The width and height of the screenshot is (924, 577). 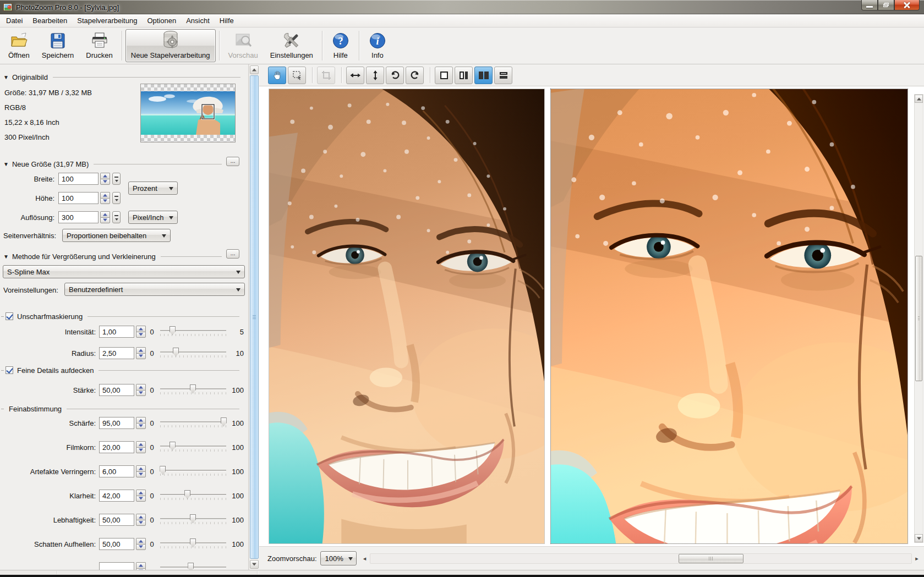 I want to click on menu-item-datei: Datei, so click(x=14, y=21).